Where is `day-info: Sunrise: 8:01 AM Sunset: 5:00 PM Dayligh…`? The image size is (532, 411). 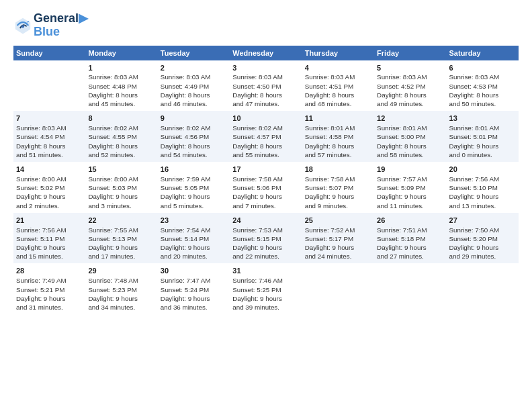 day-info: Sunrise: 8:01 AM Sunset: 5:00 PM Dayligh… is located at coordinates (410, 141).